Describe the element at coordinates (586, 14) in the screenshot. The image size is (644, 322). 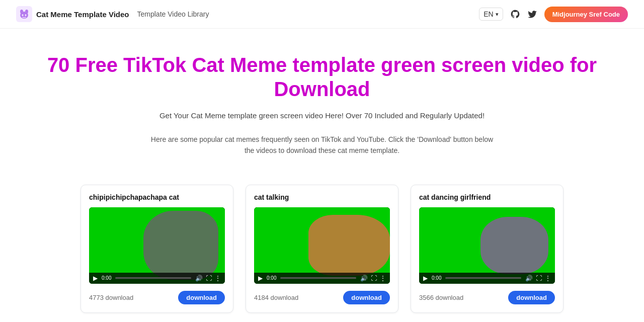
I see `midjourney-button: Midjourney Sref Code` at that location.